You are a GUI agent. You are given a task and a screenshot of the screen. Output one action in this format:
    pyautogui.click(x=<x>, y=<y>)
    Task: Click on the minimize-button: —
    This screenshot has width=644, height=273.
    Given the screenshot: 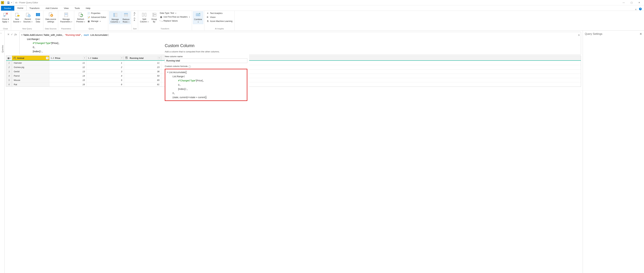 What is the action you would take?
    pyautogui.click(x=624, y=3)
    